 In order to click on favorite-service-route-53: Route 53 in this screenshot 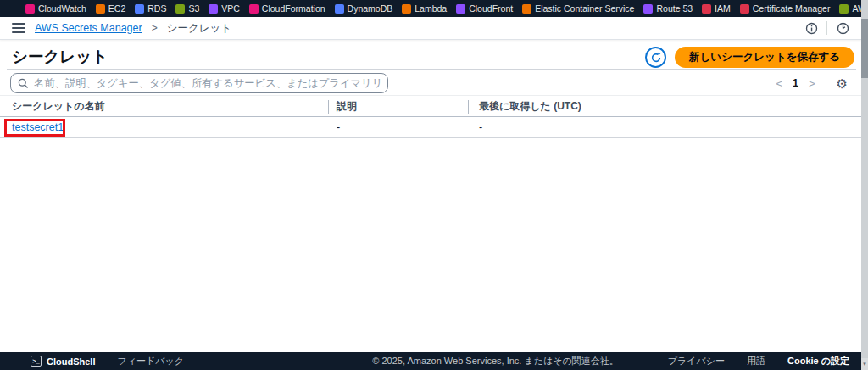, I will do `click(668, 8)`.